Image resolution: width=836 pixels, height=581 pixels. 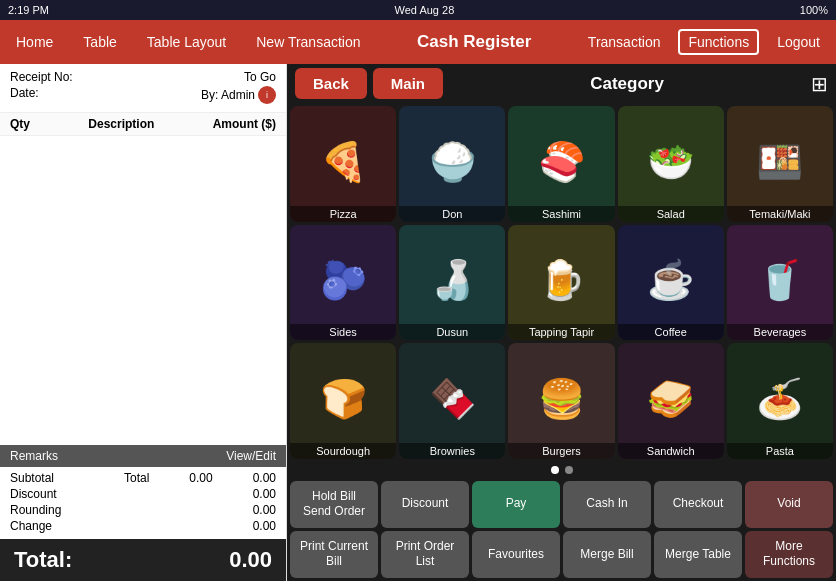 What do you see at coordinates (264, 478) in the screenshot?
I see `total-inline-value: 0.00` at bounding box center [264, 478].